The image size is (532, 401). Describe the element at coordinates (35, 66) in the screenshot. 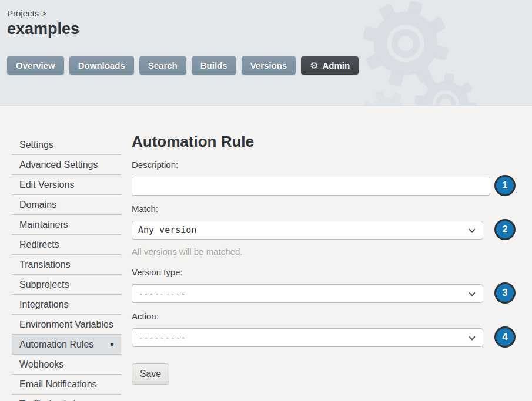

I see `tab-overview: Overview` at that location.